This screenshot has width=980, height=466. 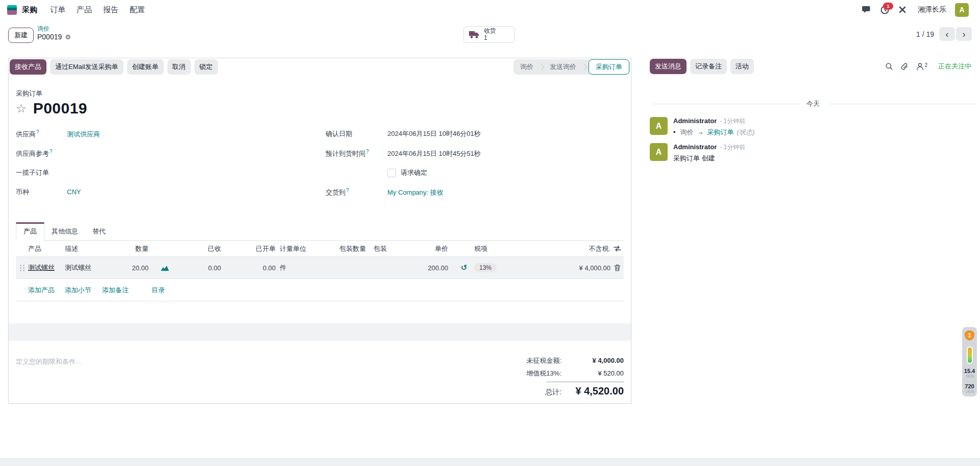 What do you see at coordinates (48, 361) in the screenshot?
I see `terms-placeholder: 定义您的期限和条件...` at bounding box center [48, 361].